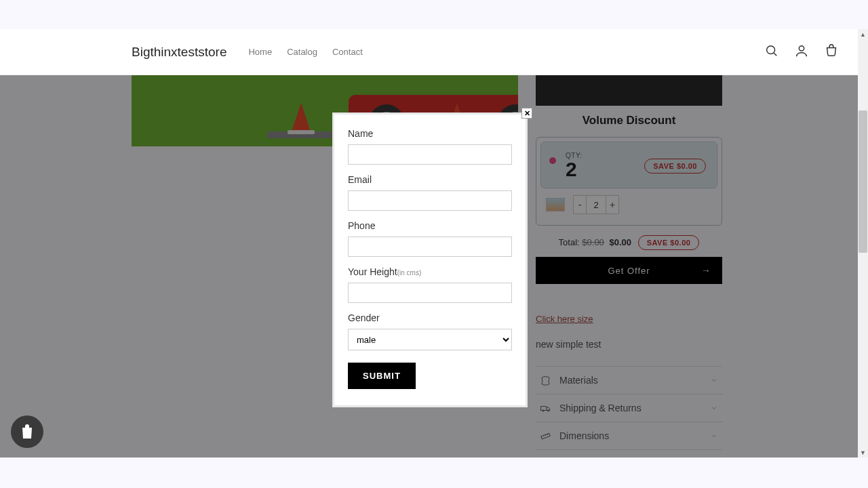 This screenshot has height=488, width=868. I want to click on height-field, so click(430, 293).